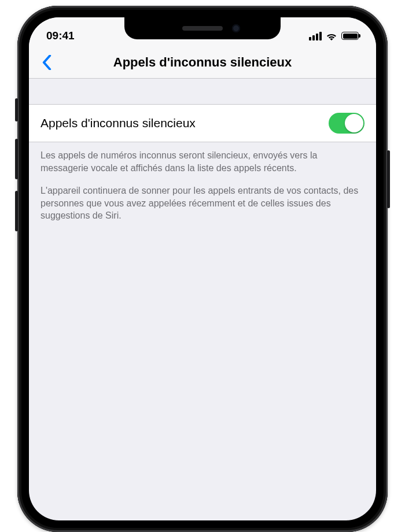 The height and width of the screenshot is (532, 405). What do you see at coordinates (203, 162) in the screenshot?
I see `description-paragraph-1: Les appels de numéros inconnus seront si…` at bounding box center [203, 162].